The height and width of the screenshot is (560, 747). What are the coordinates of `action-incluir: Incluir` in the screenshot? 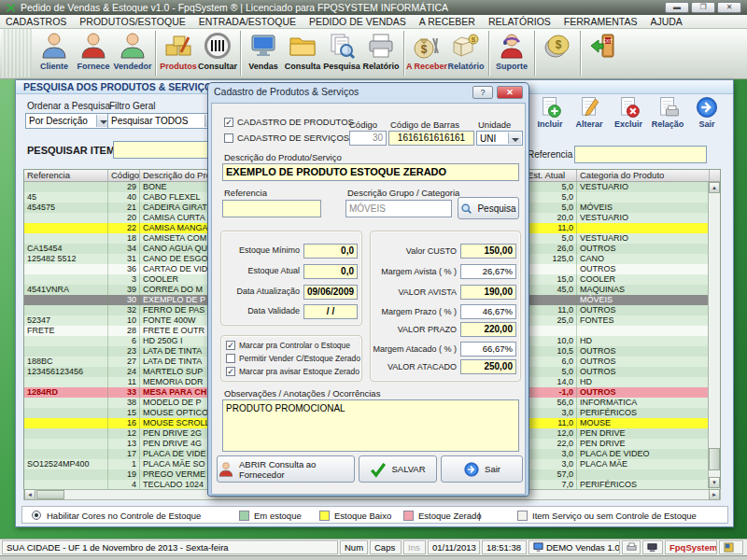 It's located at (550, 118).